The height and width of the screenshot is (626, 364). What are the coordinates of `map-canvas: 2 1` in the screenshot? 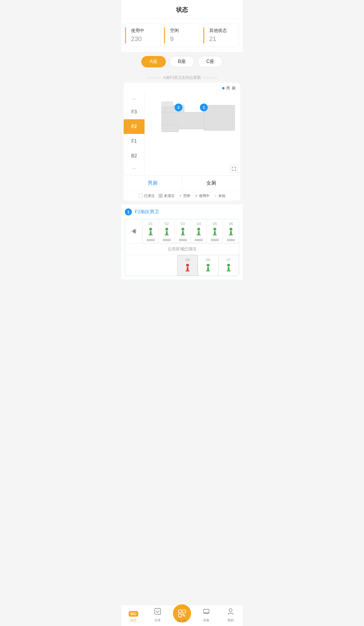 It's located at (193, 134).